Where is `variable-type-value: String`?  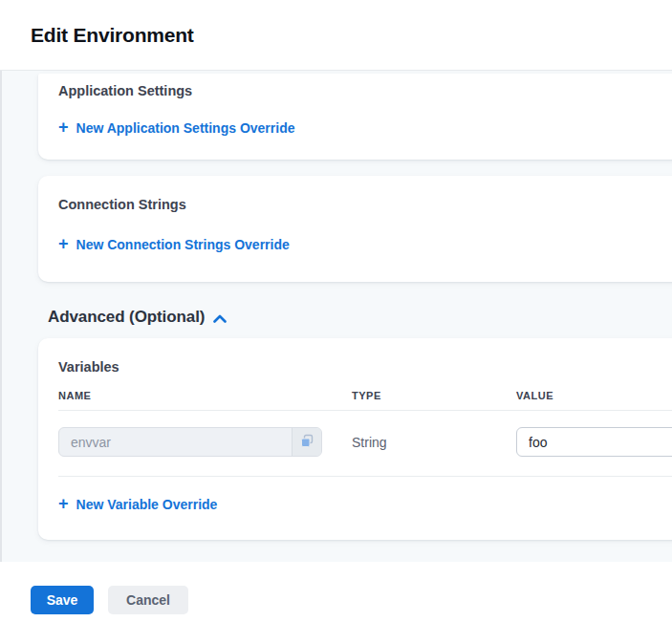
variable-type-value: String is located at coordinates (434, 442).